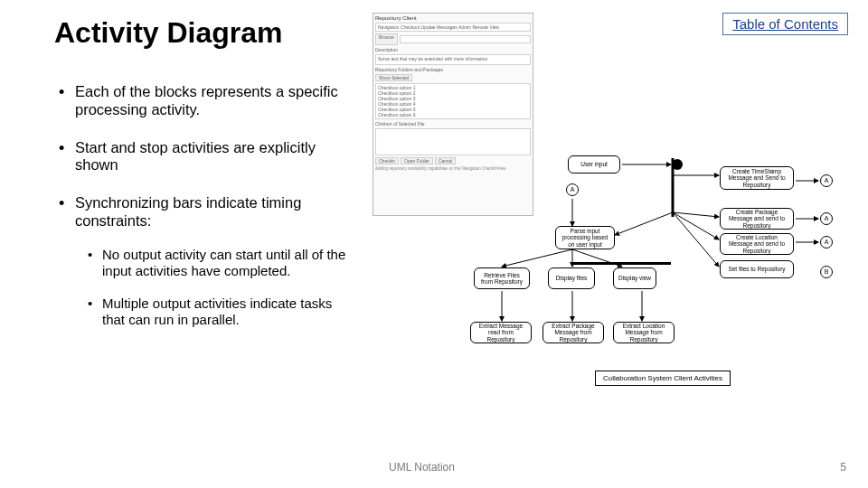 This screenshot has width=868, height=488. Describe the element at coordinates (222, 312) in the screenshot. I see `sub-bullet-2: Multiple output activities indicate task…` at that location.